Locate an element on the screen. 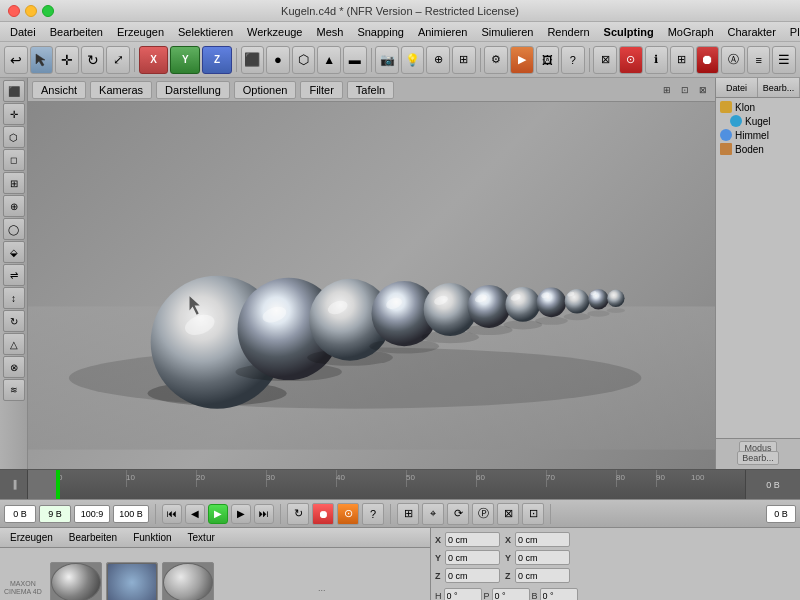 The width and height of the screenshot is (800, 600). toolbar-light: 💡 is located at coordinates (413, 60).